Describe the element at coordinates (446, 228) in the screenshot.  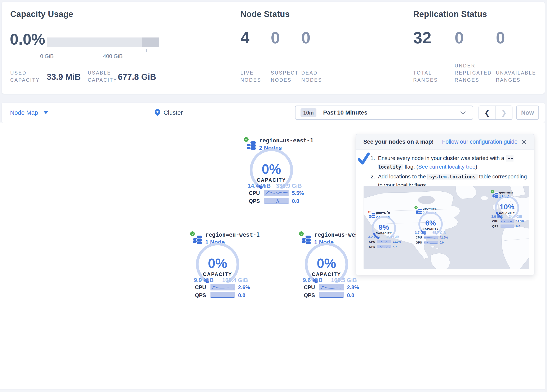
I see `world-map-preview: 1 geo=sfo 2 Nodes 9% CAPACITY 3.2 GiB` at that location.